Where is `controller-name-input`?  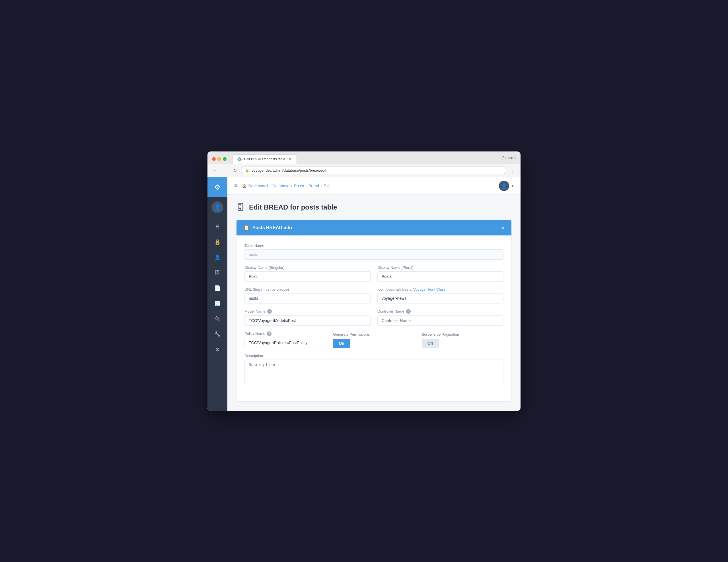 controller-name-input is located at coordinates (440, 321).